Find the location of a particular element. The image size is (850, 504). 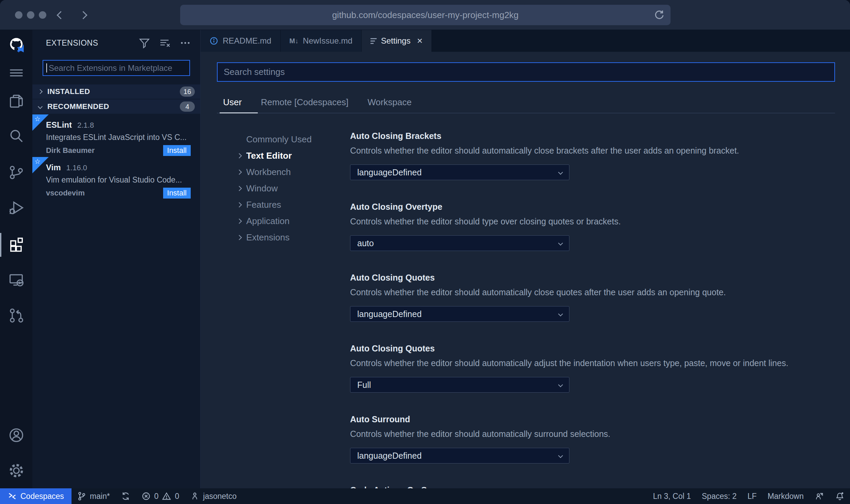

run-debug-icon is located at coordinates (16, 208).